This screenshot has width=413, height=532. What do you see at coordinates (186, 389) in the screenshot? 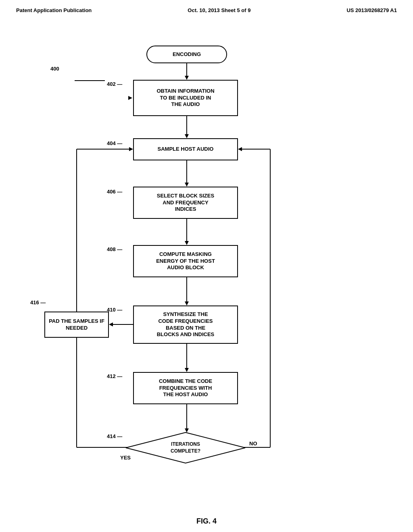
I see `node-412-label: COMBINE THE CODEFREQUENCIES WITHTHE HOST…` at bounding box center [186, 389].